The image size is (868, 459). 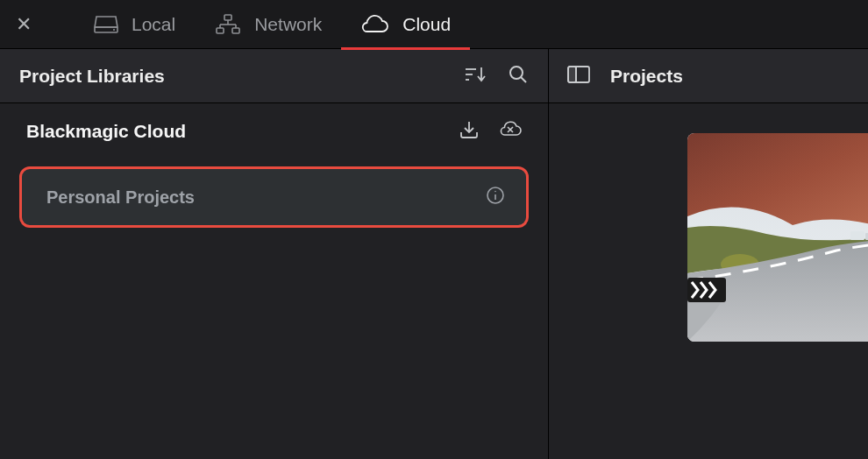 What do you see at coordinates (268, 25) in the screenshot?
I see `tab-network: Network` at bounding box center [268, 25].